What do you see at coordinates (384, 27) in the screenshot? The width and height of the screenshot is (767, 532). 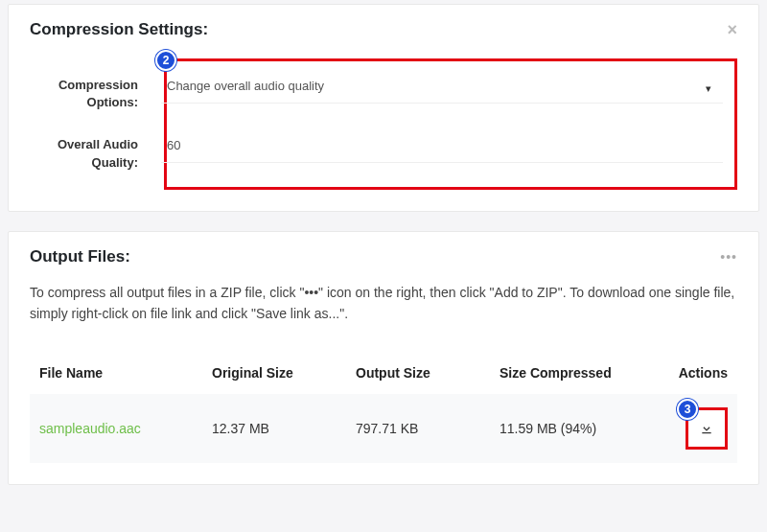 I see `compression-header: Compression Settings: ×` at bounding box center [384, 27].